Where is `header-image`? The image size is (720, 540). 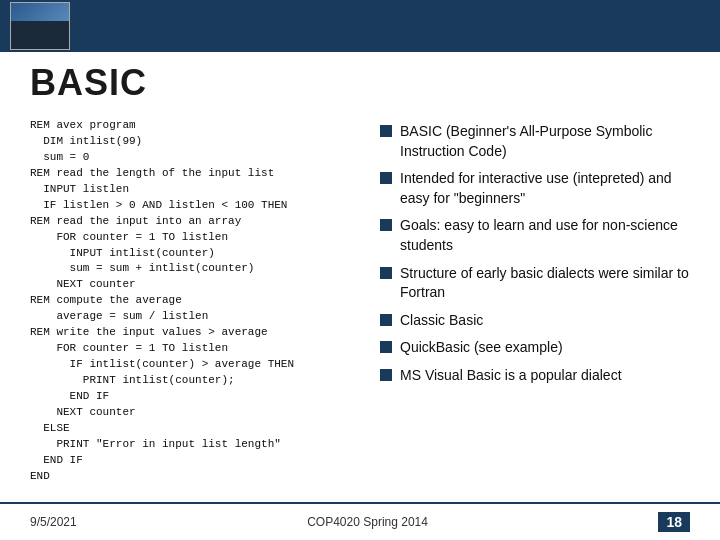 header-image is located at coordinates (40, 26).